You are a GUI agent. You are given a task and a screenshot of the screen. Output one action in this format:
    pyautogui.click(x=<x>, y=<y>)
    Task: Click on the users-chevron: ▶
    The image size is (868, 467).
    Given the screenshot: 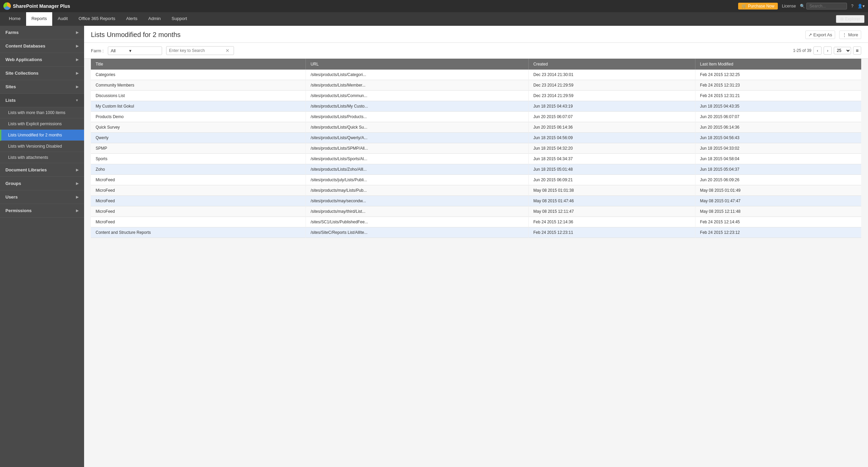 What is the action you would take?
    pyautogui.click(x=77, y=197)
    